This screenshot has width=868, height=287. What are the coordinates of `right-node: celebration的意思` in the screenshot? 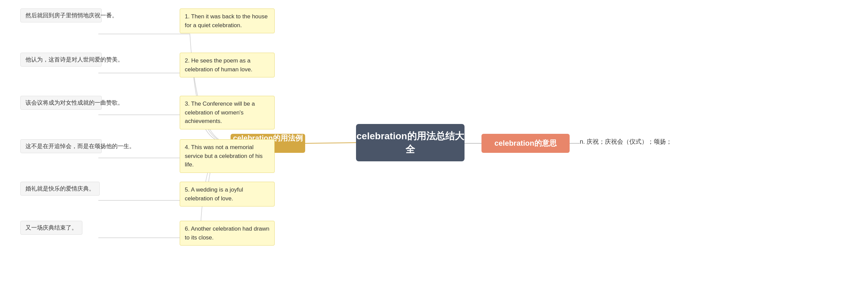 It's located at (526, 143).